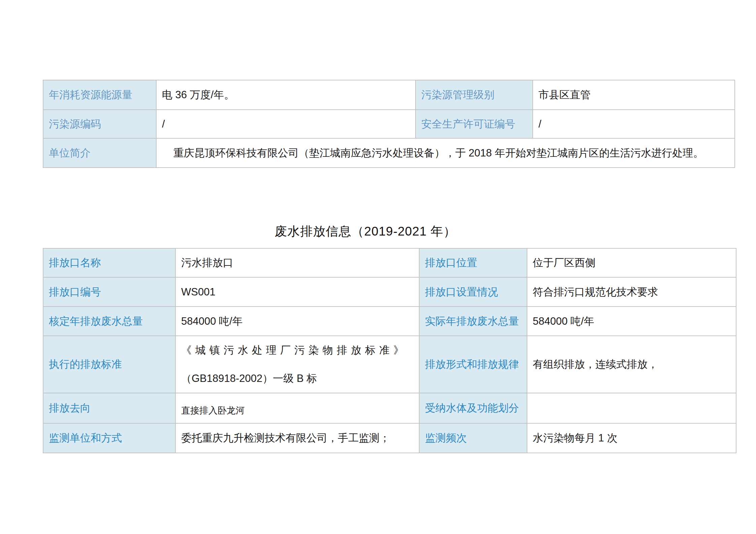 This screenshot has height=534, width=756. What do you see at coordinates (297, 364) in the screenshot?
I see `value-discharge-standard: 《城镇污水处理厂污染物排放标准》 （GB18918-2002）一级 B 标` at bounding box center [297, 364].